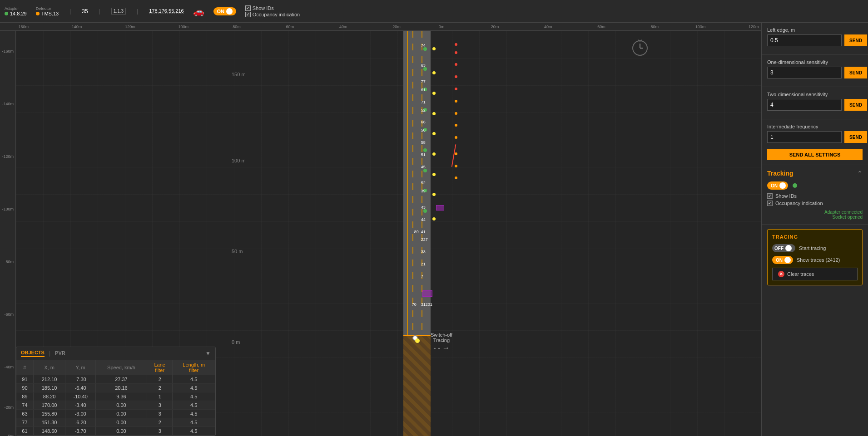 The image size is (868, 436). Describe the element at coordinates (815, 137) in the screenshot. I see `inter-freq-row: SEND` at that location.